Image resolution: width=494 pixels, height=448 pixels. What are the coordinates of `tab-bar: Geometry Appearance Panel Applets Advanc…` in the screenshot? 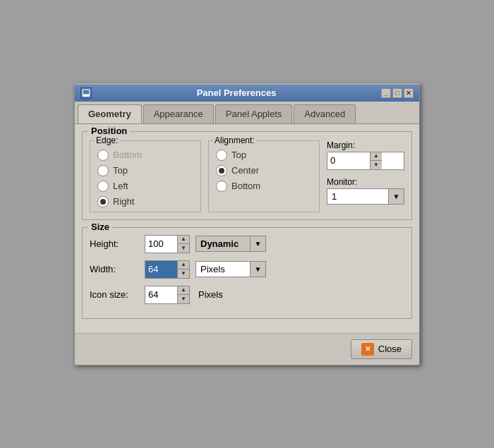 It's located at (247, 113).